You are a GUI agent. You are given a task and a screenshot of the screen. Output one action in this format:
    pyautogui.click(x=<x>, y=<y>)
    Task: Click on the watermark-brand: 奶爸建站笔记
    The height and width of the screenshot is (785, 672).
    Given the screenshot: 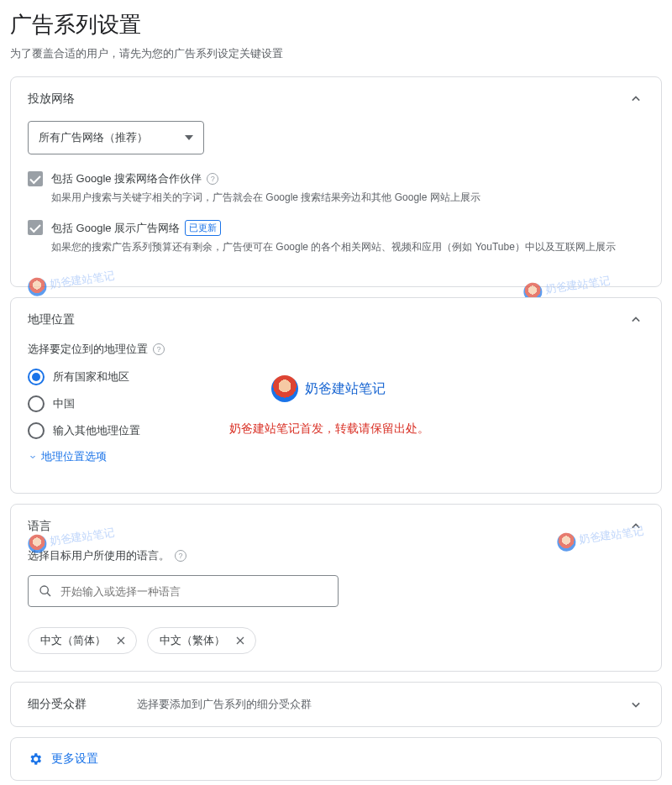 What is the action you would take?
    pyautogui.click(x=328, y=389)
    